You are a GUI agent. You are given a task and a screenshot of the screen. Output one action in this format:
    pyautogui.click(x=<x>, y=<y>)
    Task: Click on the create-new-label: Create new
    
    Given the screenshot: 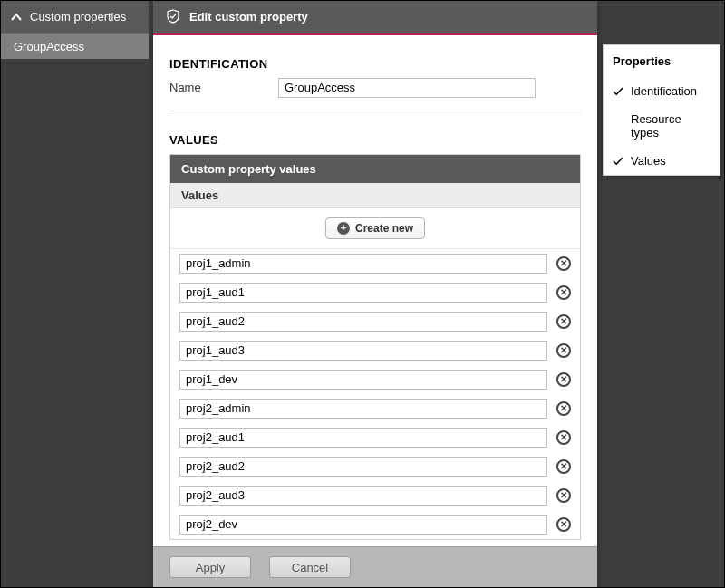 What is the action you would take?
    pyautogui.click(x=384, y=228)
    